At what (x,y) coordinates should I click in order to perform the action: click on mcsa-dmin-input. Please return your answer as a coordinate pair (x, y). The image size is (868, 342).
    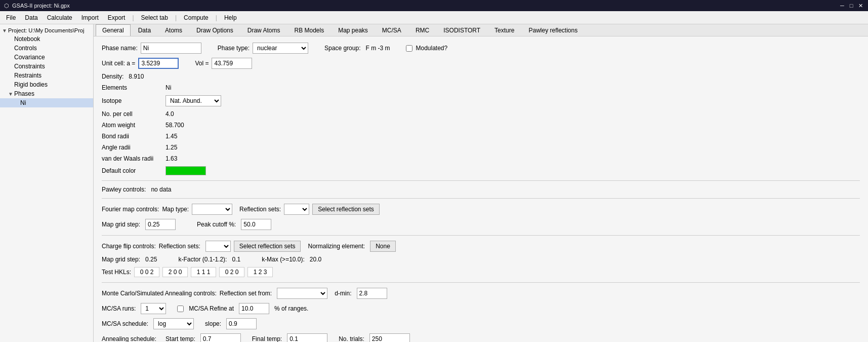
    Looking at the image, I should click on (372, 293).